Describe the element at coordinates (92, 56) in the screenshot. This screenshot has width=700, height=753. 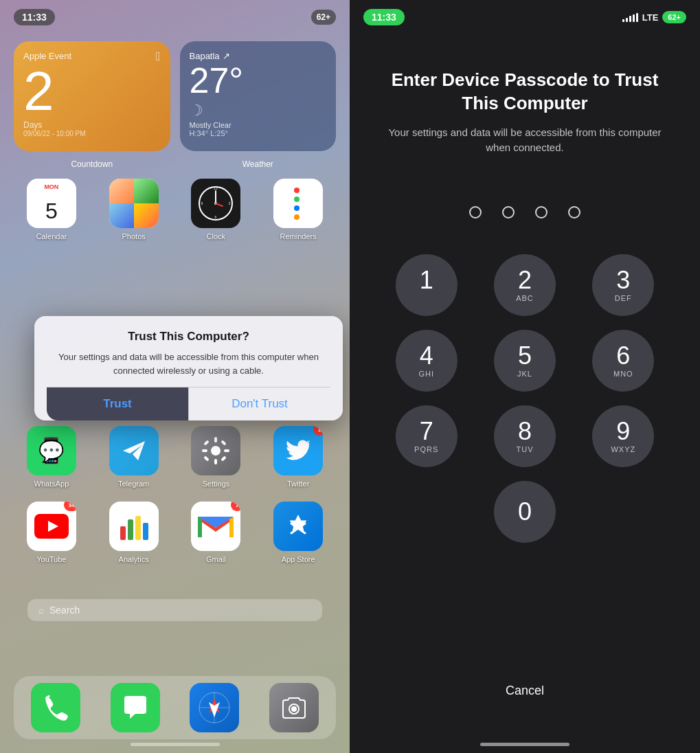
I see `countdown-label: Apple Event` at that location.